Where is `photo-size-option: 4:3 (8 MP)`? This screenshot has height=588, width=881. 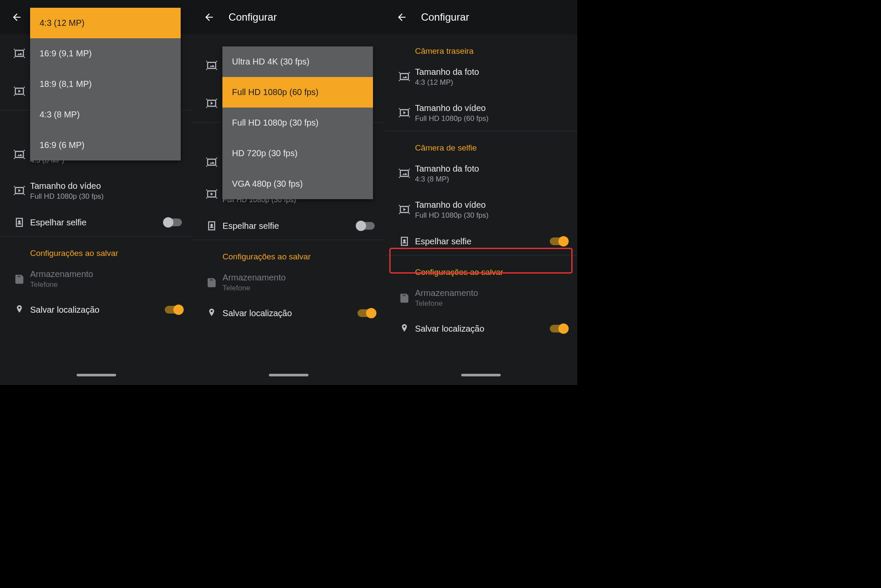 photo-size-option: 4:3 (8 MP) is located at coordinates (105, 114).